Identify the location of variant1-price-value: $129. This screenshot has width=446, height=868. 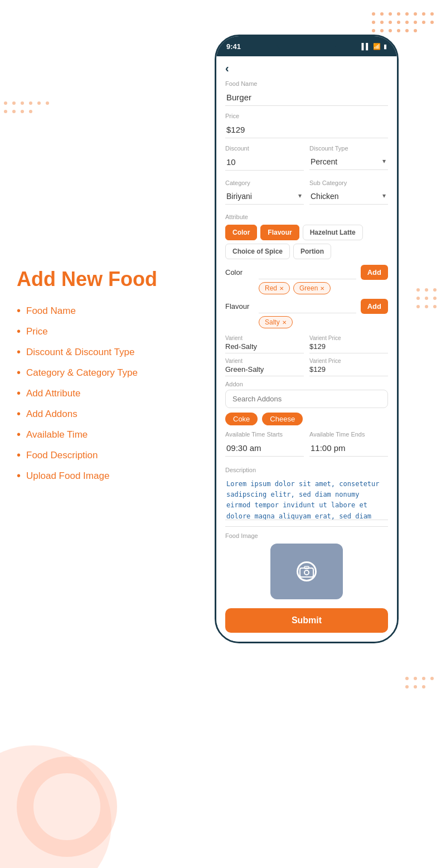
(349, 348).